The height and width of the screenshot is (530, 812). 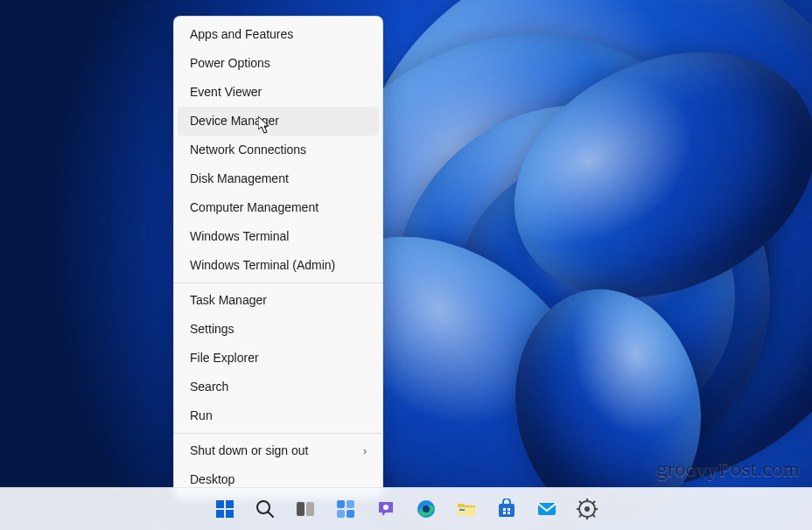 I want to click on file-explorer-icon, so click(x=466, y=509).